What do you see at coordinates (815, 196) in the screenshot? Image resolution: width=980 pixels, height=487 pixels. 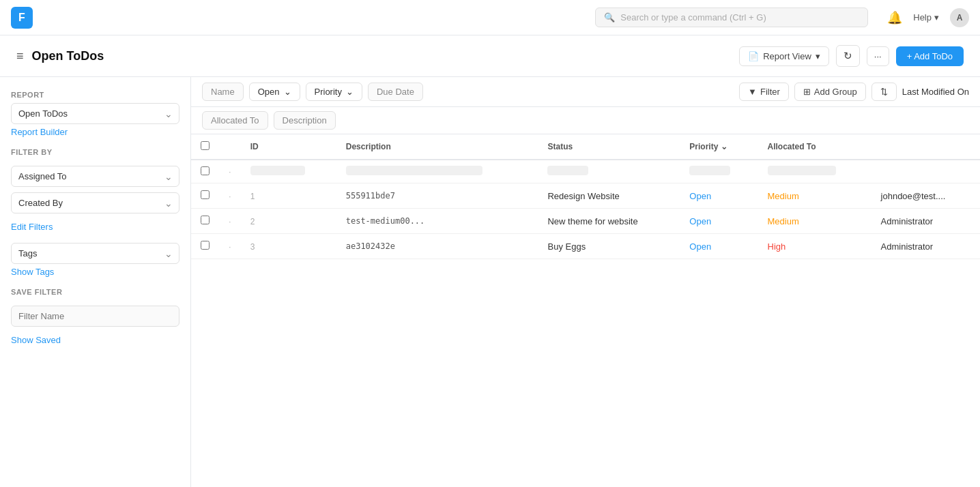 I see `row-1-priority: Medium` at bounding box center [815, 196].